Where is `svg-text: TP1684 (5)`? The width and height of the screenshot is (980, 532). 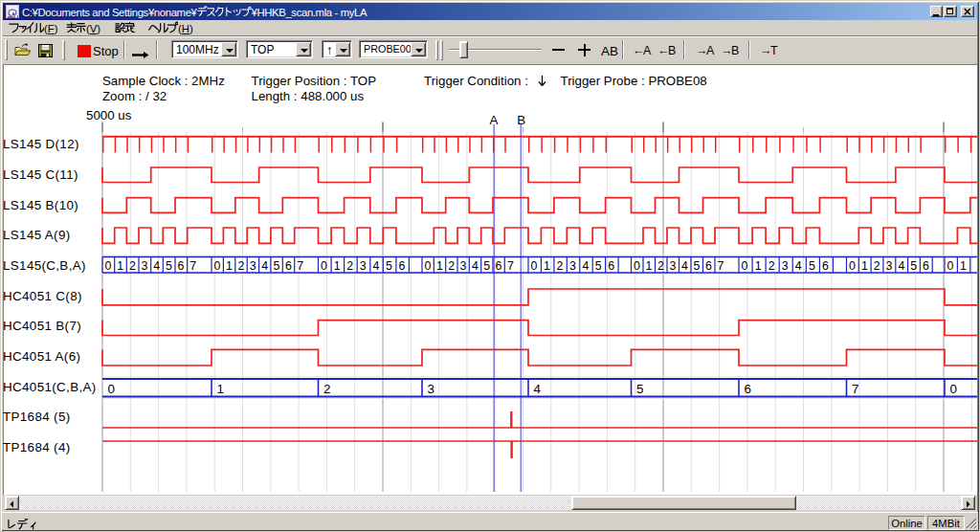 svg-text: TP1684 (5) is located at coordinates (36, 417).